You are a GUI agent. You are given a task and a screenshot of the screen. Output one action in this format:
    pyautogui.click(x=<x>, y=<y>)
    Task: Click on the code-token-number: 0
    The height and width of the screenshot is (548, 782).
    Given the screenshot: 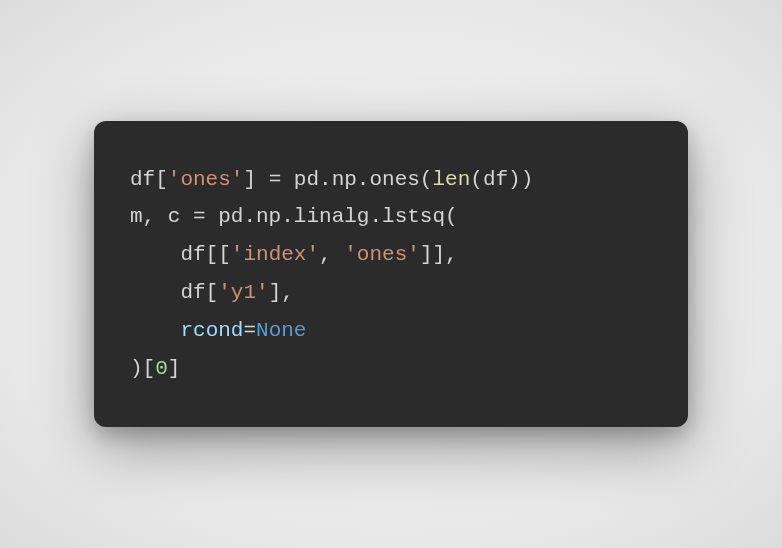 What is the action you would take?
    pyautogui.click(x=162, y=368)
    